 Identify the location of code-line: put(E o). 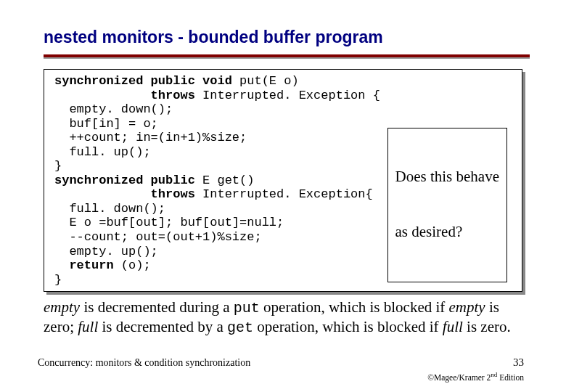
(266, 81).